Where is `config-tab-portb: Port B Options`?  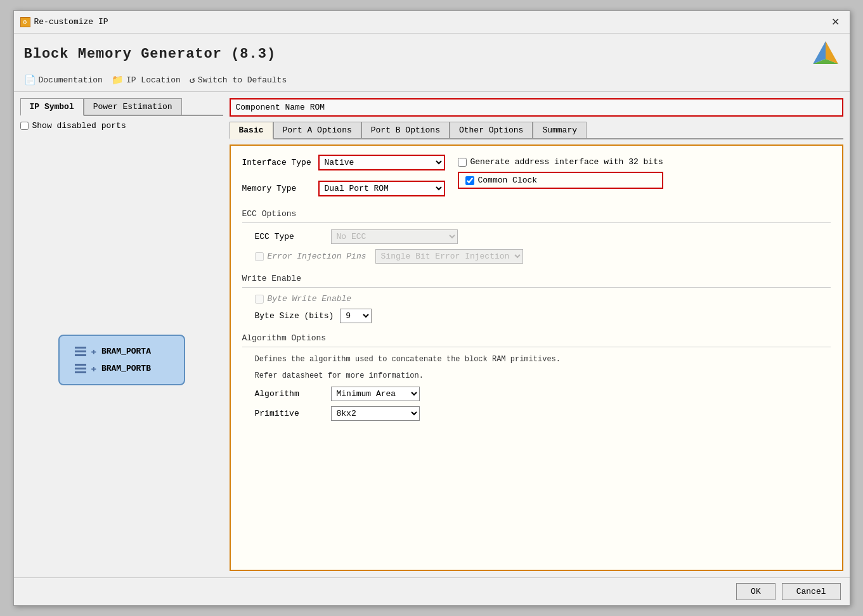 config-tab-portb: Port B Options is located at coordinates (406, 130).